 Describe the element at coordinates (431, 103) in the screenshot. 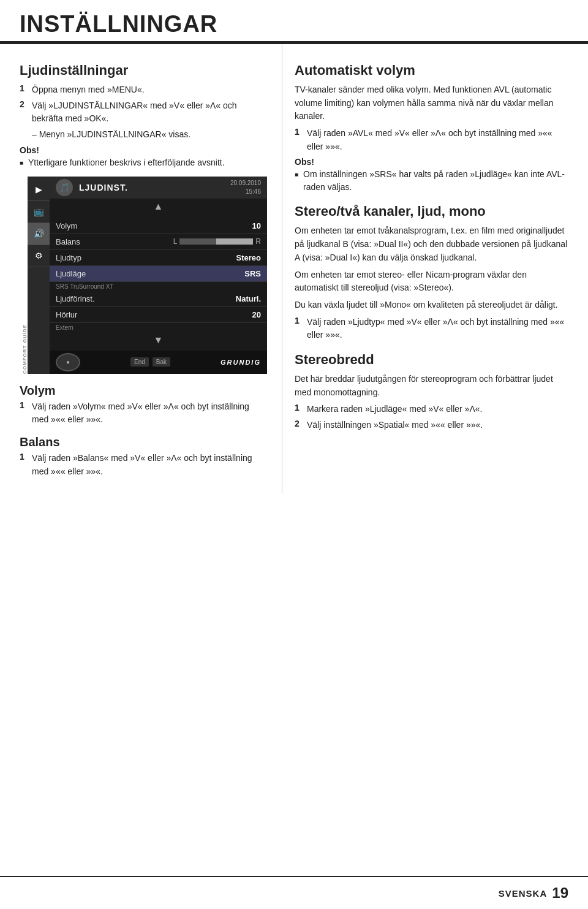

I see `automatiskt-text1: TV-kanaler sänder med olika volym. Med f…` at that location.